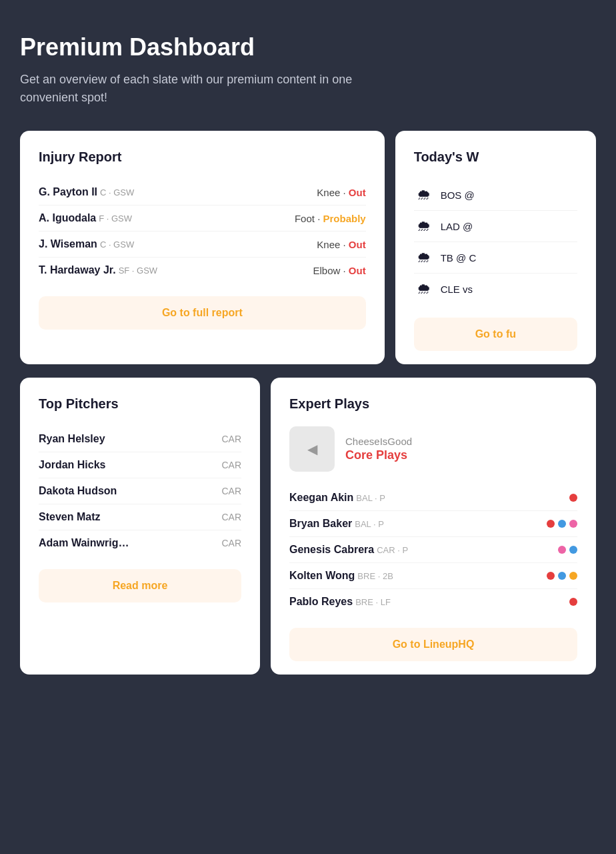 The width and height of the screenshot is (616, 854). What do you see at coordinates (140, 439) in the screenshot?
I see `pitcher-row: Ryan Helsley CAR` at bounding box center [140, 439].